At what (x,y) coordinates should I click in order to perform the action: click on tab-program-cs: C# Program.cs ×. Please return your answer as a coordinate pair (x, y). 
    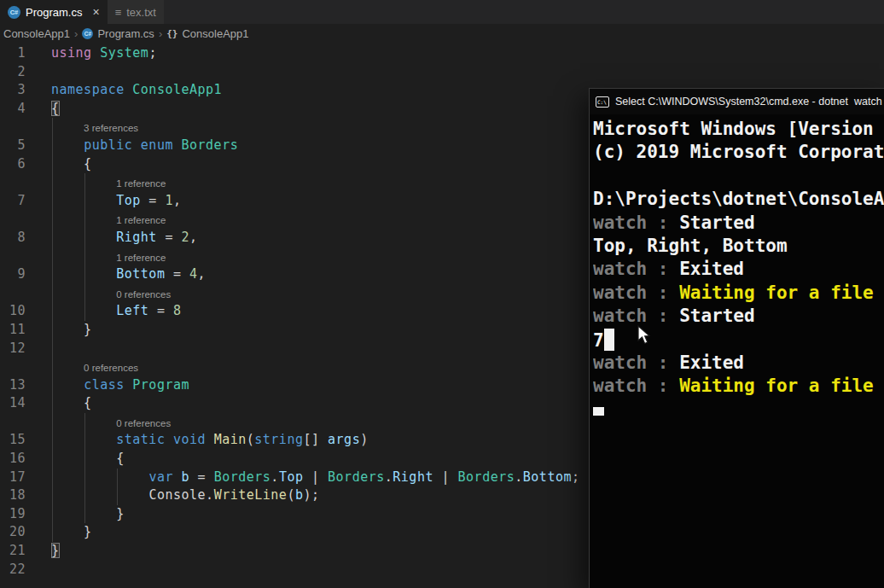
    Looking at the image, I should click on (54, 12).